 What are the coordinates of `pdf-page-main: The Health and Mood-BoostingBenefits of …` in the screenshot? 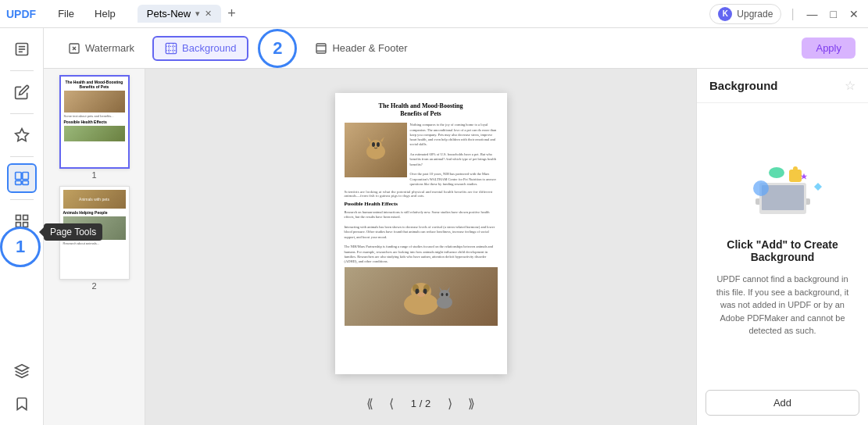 It's located at (421, 234).